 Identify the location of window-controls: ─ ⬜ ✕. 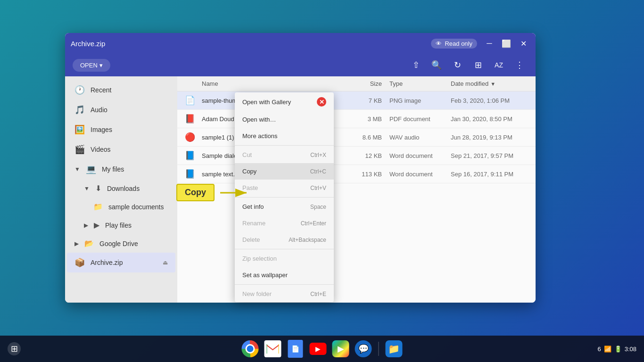
(506, 43).